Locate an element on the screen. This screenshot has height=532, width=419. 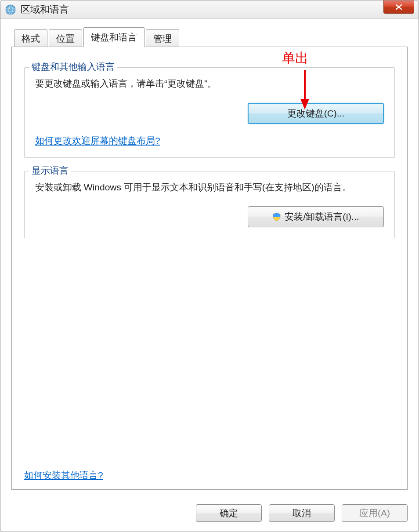
tab-location: 位置 is located at coordinates (65, 38).